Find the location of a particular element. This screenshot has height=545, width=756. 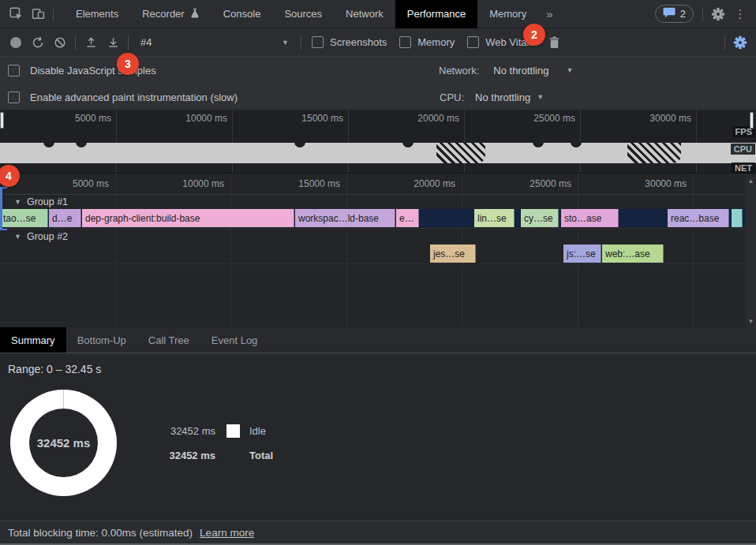

cpu-throttling-control: CPU: No throttling ▼ is located at coordinates (492, 98).